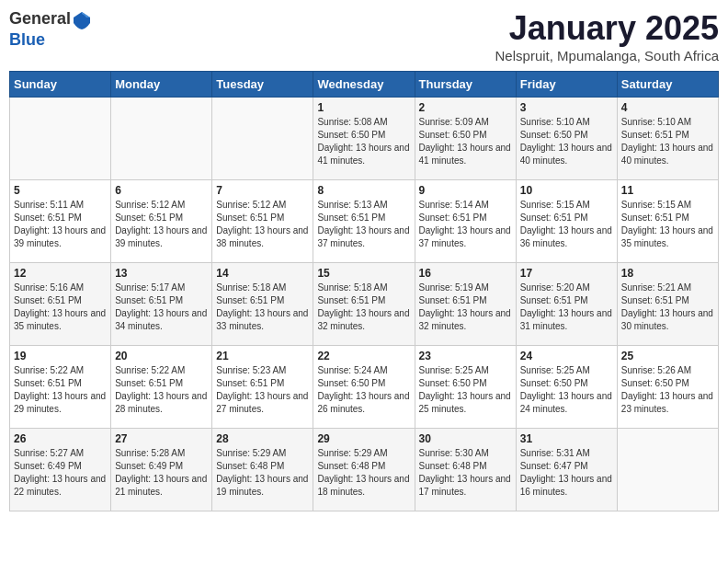  What do you see at coordinates (364, 85) in the screenshot?
I see `header-wednesday: Wednesday` at bounding box center [364, 85].